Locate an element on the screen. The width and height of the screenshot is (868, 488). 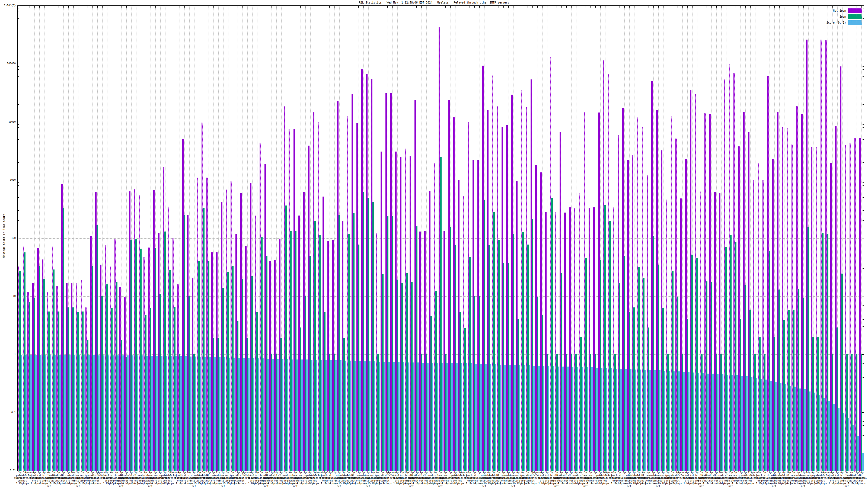
y-axis-tick-labels: 1x10^{6}1000001000010001001010.10.01 is located at coordinates (8, 244).